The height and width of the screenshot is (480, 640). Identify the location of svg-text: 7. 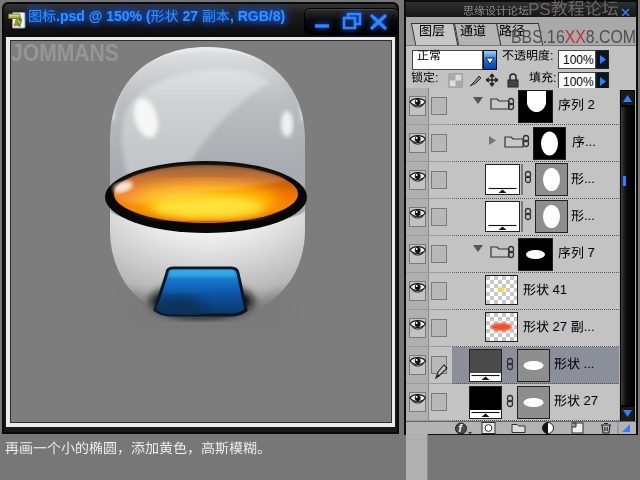
(590, 252).